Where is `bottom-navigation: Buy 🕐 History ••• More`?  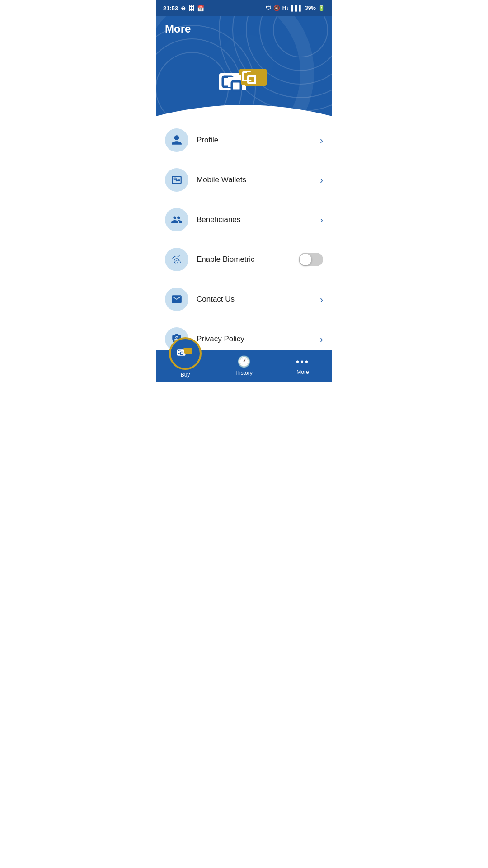
bottom-navigation: Buy 🕐 History ••• More is located at coordinates (244, 366).